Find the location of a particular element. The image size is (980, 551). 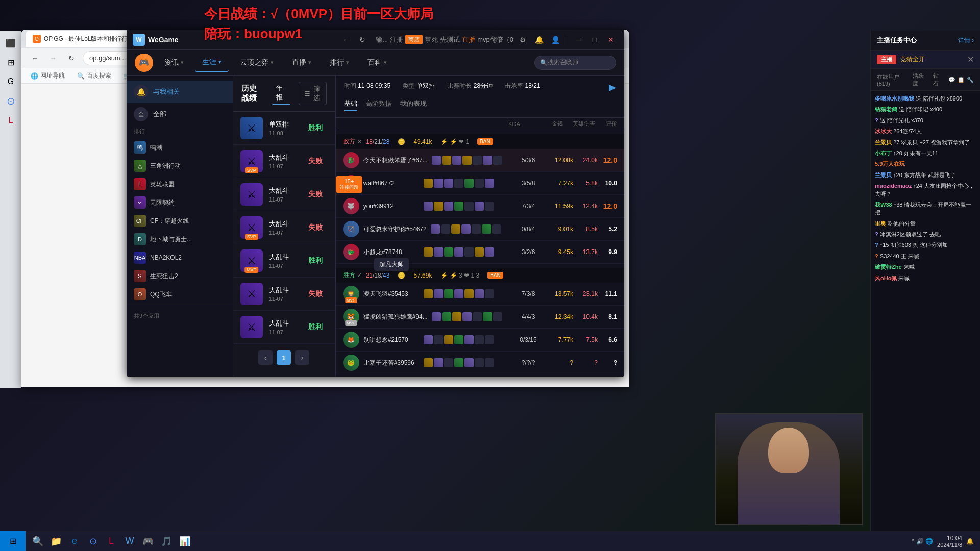

bookmark-baidu: 🔍 百度搜索 is located at coordinates (94, 76).